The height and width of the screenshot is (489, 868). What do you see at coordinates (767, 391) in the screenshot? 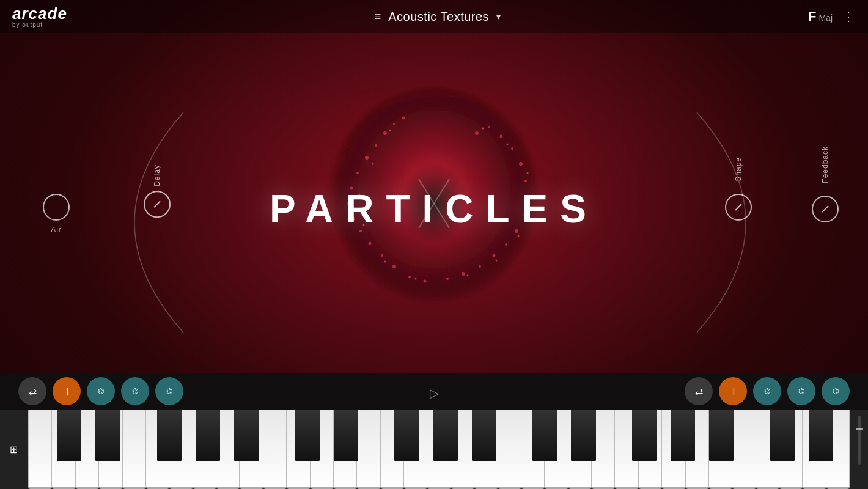
I see `dna-button-4: ⌬` at bounding box center [767, 391].